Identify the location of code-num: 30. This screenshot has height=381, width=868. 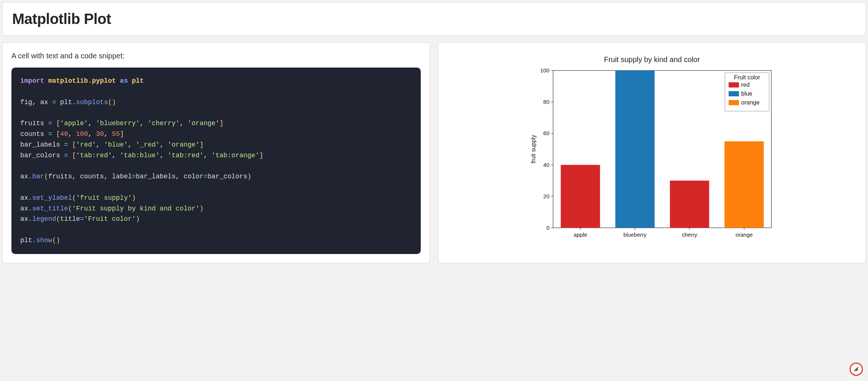
(100, 134).